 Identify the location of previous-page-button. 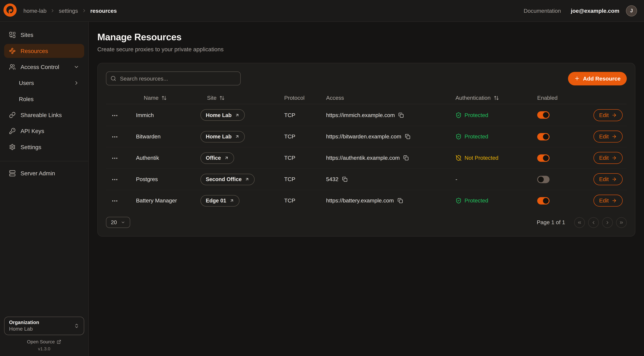
(594, 222).